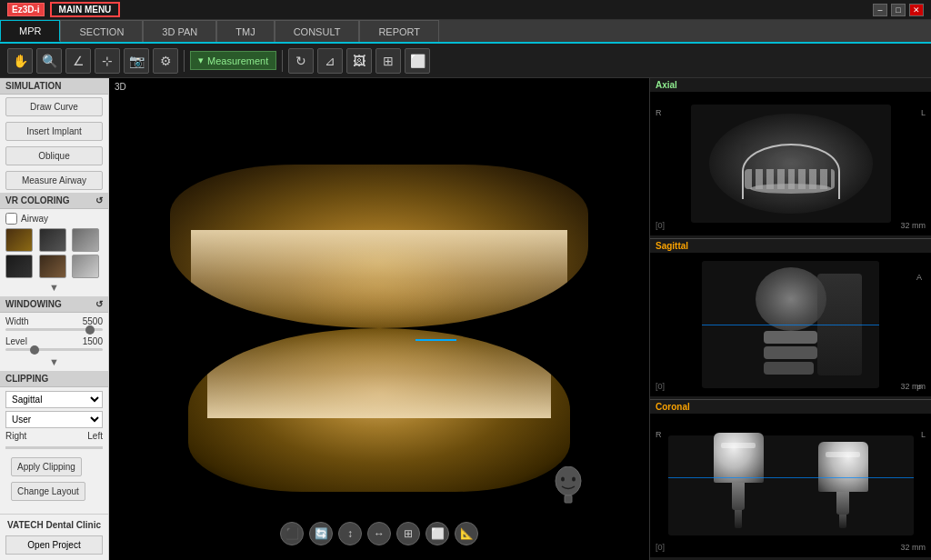  I want to click on oblique-button: Oblique, so click(55, 156).